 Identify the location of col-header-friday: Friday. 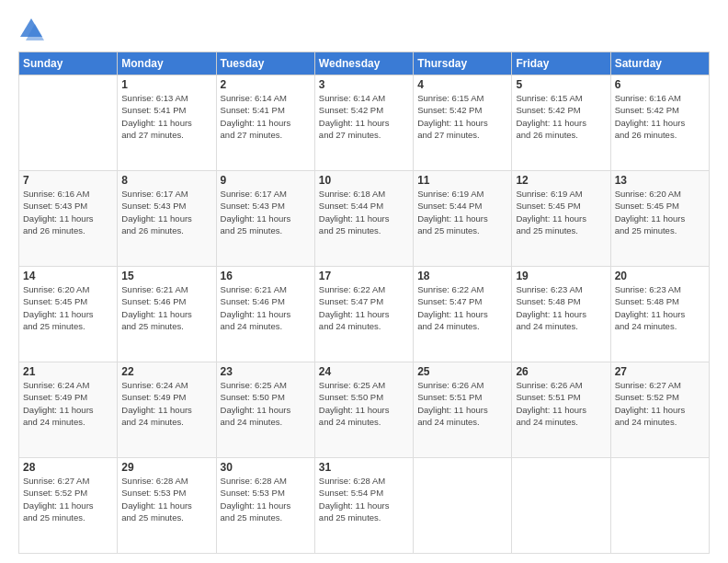
(561, 64).